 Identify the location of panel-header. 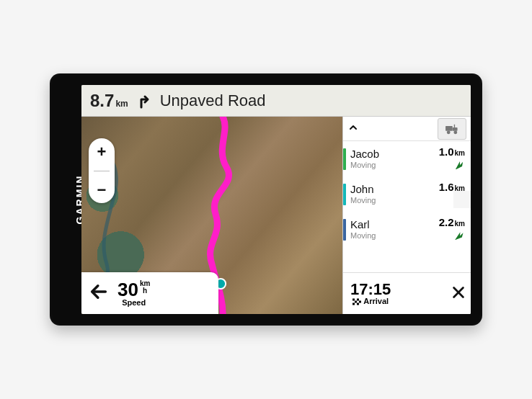
(407, 129).